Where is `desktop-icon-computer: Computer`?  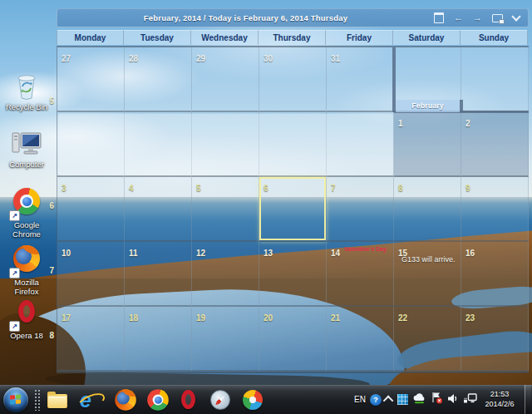 desktop-icon-computer: Computer is located at coordinates (27, 150).